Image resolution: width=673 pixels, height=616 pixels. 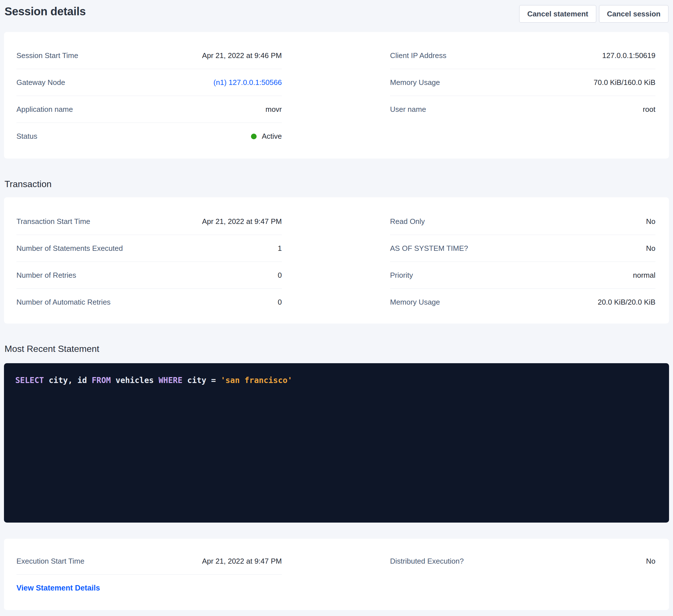 I want to click on priority-value: normal, so click(x=644, y=275).